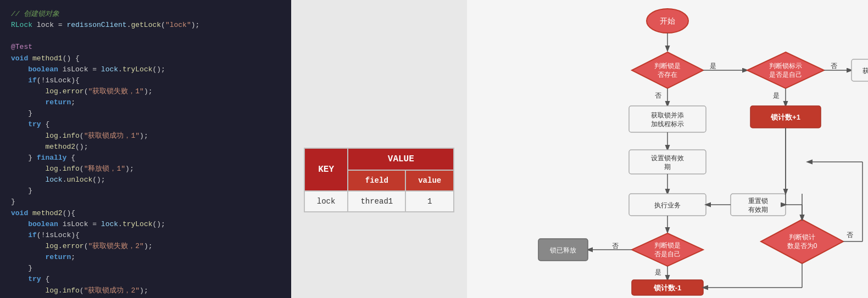 This screenshot has height=298, width=868. Describe the element at coordinates (667, 21) in the screenshot. I see `start-label: 开始` at that location.